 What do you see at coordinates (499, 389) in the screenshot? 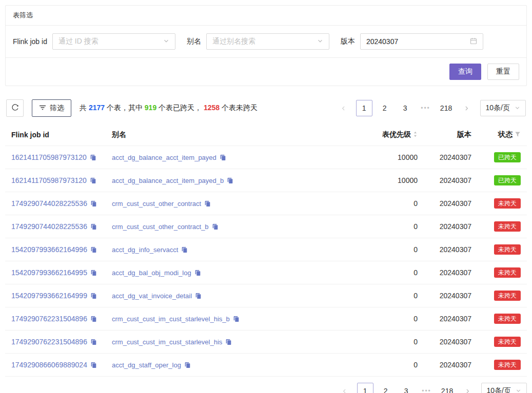
I see `page-size-label: 10条/页` at bounding box center [499, 389].